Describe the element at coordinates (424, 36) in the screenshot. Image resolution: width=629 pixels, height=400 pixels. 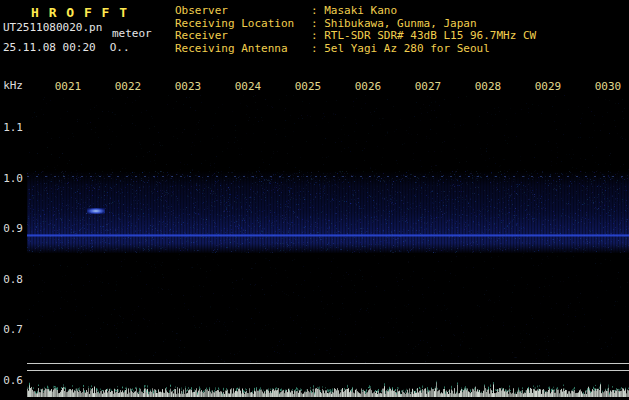
I see `info-value: : RTL-SDR SDR# 43dB L15 96.7MHz CW` at that location.